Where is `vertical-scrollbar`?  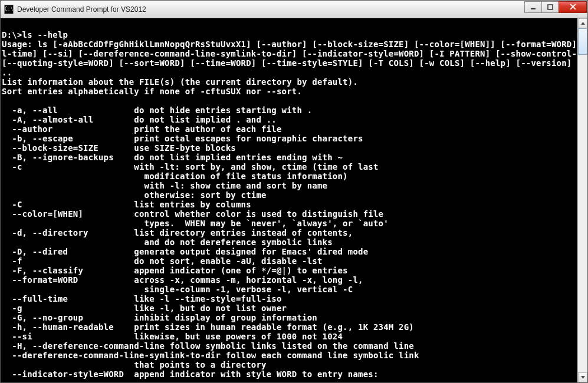 vertical-scrollbar is located at coordinates (583, 200).